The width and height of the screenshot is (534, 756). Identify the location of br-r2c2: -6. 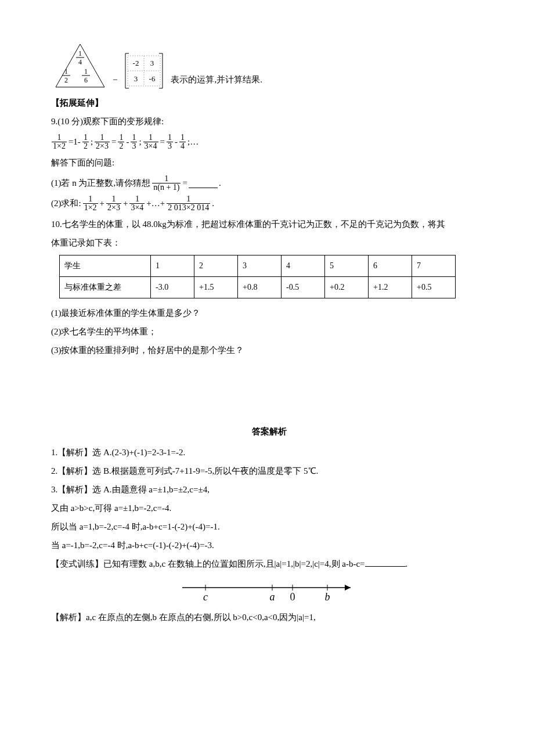
(152, 79).